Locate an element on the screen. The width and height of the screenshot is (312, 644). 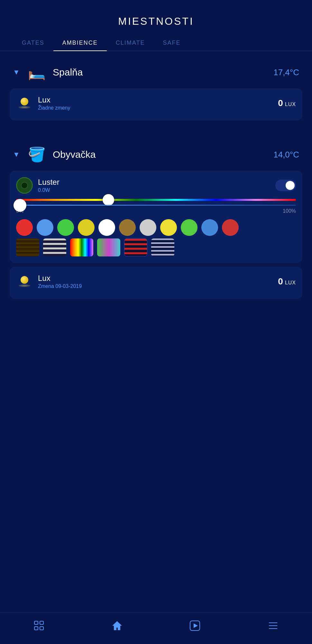
swatch-white is located at coordinates (107, 228).